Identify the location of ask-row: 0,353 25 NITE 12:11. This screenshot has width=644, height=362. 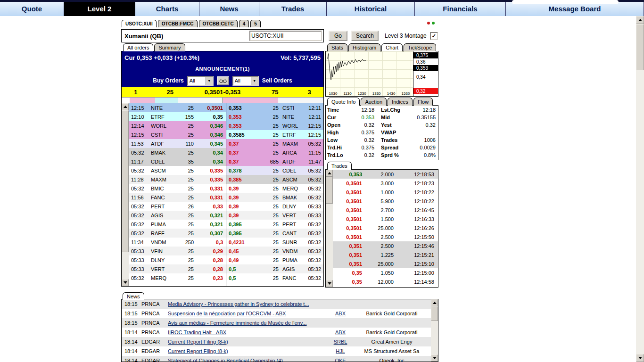
(275, 117).